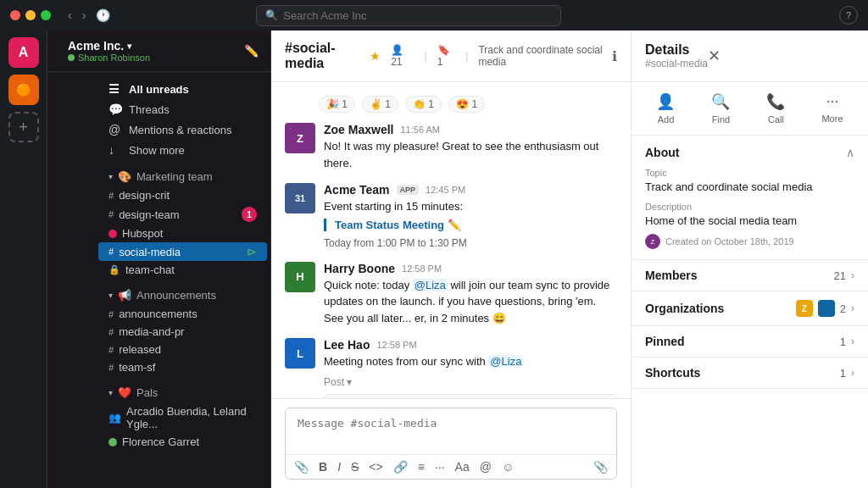 This screenshot has width=868, height=488. What do you see at coordinates (183, 390) in the screenshot?
I see `section-pals: ▾ ❤️ Pals` at bounding box center [183, 390].